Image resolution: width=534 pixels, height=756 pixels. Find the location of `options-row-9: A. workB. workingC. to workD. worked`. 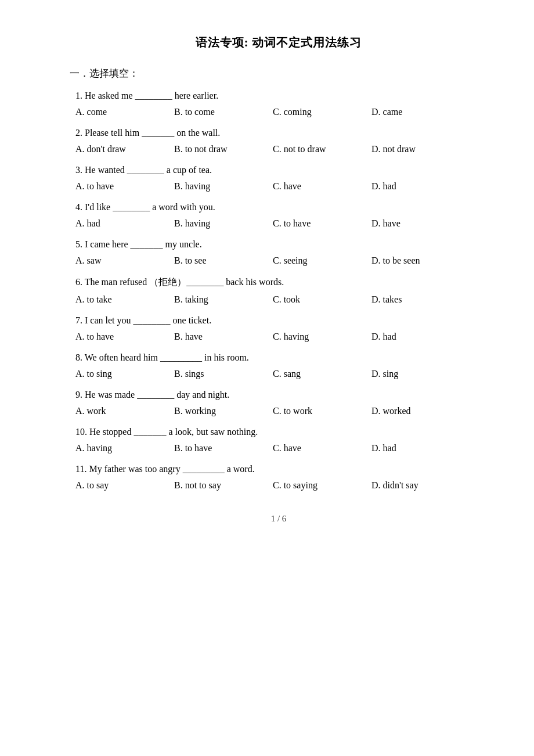

options-row-9: A. workB. workingC. to workD. worked is located at coordinates (279, 411).